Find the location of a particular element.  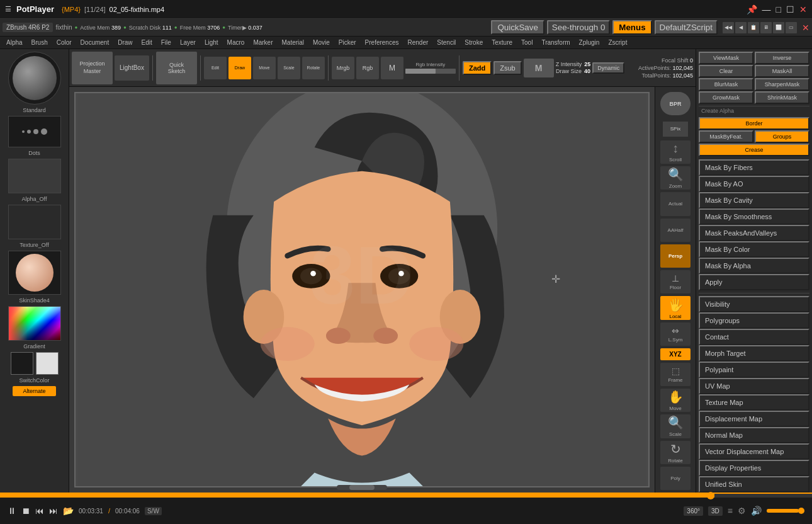

draw-button: Draw is located at coordinates (240, 68).